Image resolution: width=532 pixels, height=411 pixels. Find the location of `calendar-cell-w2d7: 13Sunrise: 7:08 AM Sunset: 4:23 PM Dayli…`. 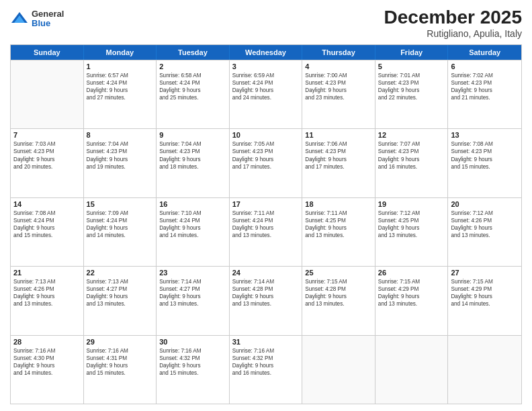

calendar-cell-w2d7: 13Sunrise: 7:08 AM Sunset: 4:23 PM Dayli… is located at coordinates (485, 163).